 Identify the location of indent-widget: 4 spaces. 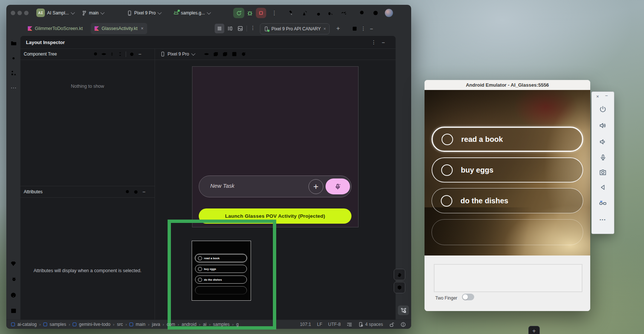
(371, 324).